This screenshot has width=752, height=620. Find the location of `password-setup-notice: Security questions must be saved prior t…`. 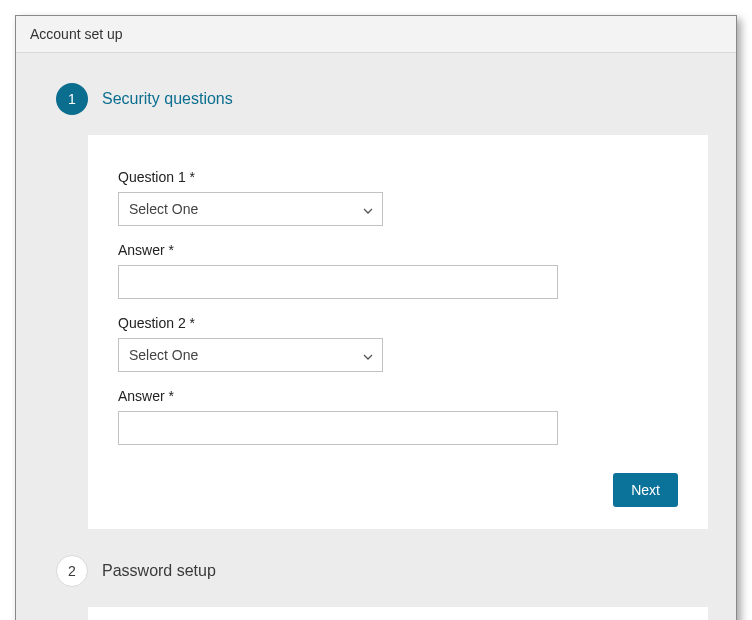

password-setup-notice: Security questions must be saved prior t… is located at coordinates (398, 614).